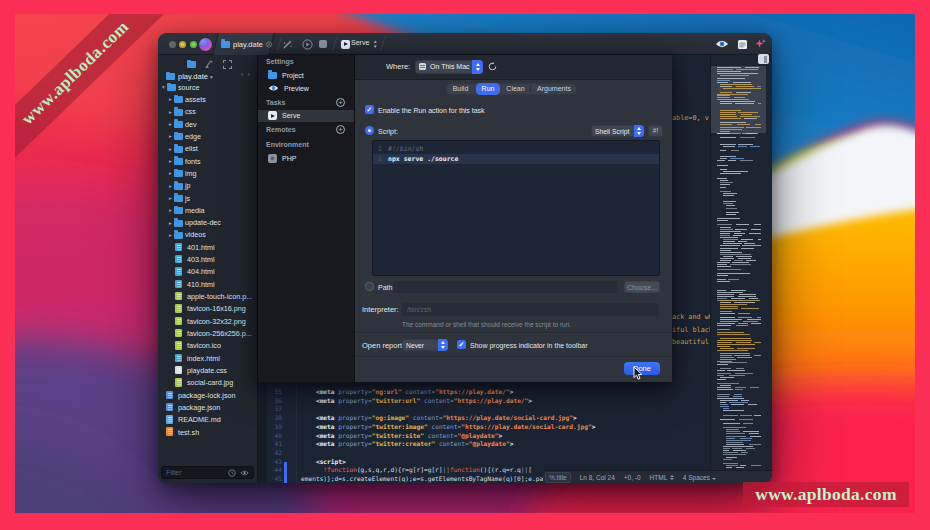  Describe the element at coordinates (208, 309) in the screenshot. I see `tree-item: favicon-16x16.png` at that location.